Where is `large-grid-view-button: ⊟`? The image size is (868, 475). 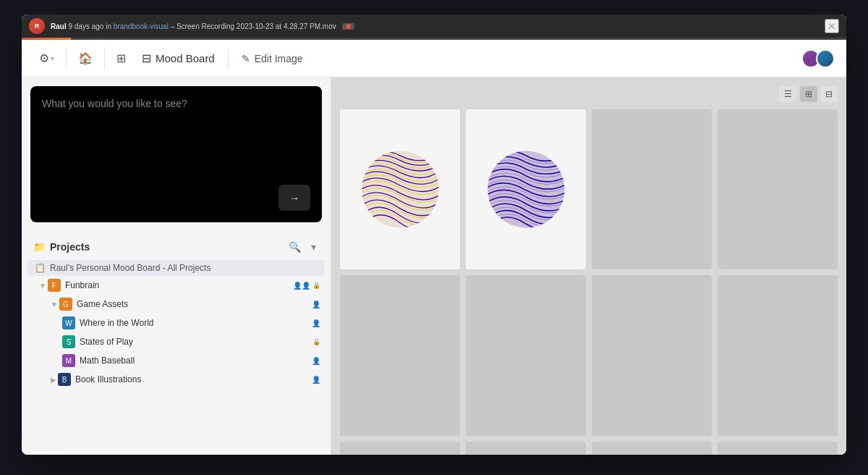 large-grid-view-button: ⊟ is located at coordinates (829, 94).